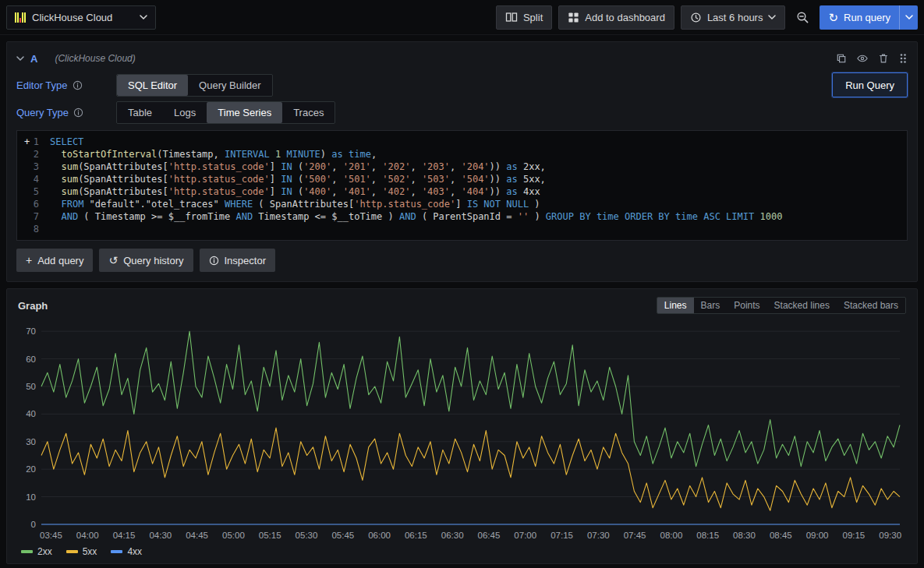  What do you see at coordinates (140, 112) in the screenshot?
I see `query-type-option-table: Table` at bounding box center [140, 112].